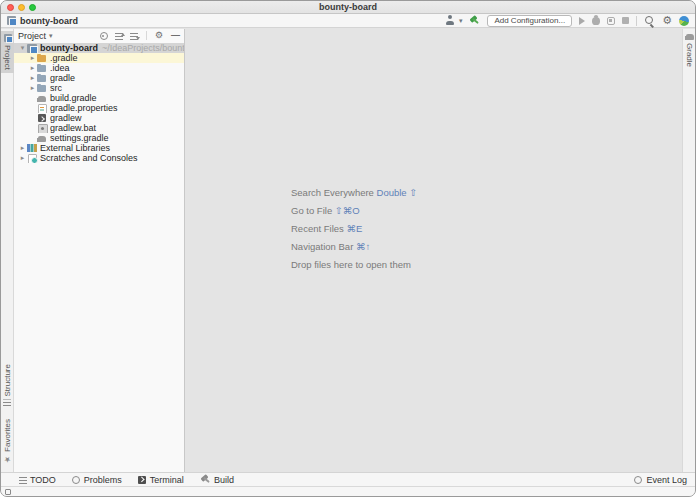 This screenshot has width=696, height=497. I want to click on shell-script-icon, so click(42, 118).